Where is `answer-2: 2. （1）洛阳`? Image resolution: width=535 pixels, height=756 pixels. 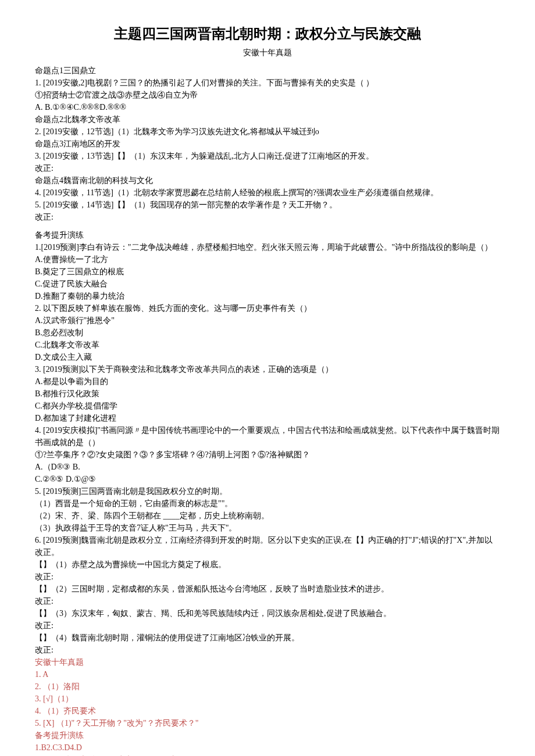
answer-2: 2. （1）洛阳 is located at coordinates (268, 687).